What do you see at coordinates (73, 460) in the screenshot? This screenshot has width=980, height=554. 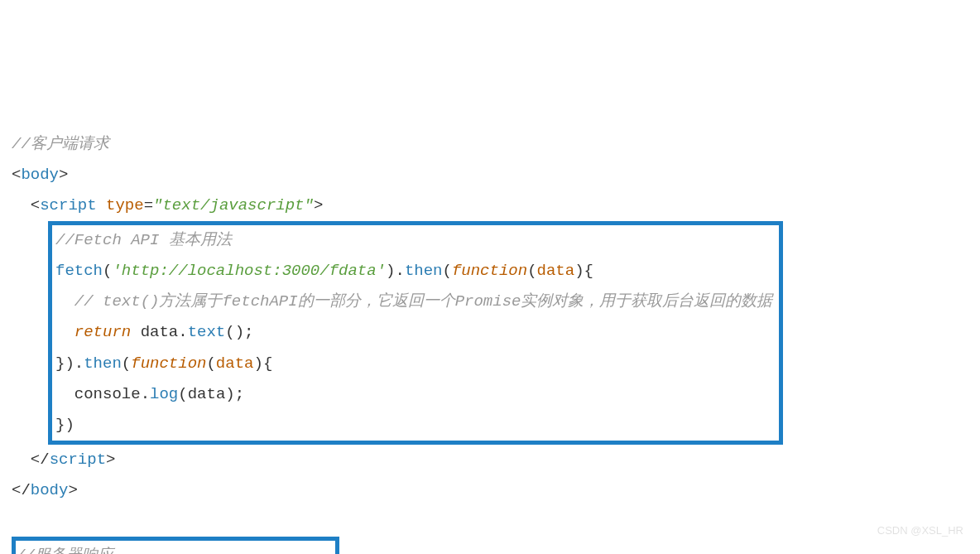 I see `tag-script-close: </script>` at bounding box center [73, 460].